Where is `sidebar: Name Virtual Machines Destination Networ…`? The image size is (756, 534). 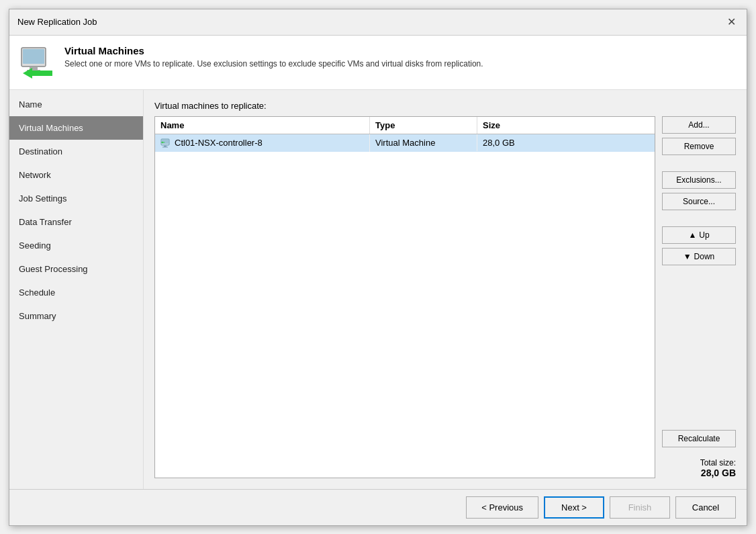
sidebar: Name Virtual Machines Destination Networ… is located at coordinates (77, 290).